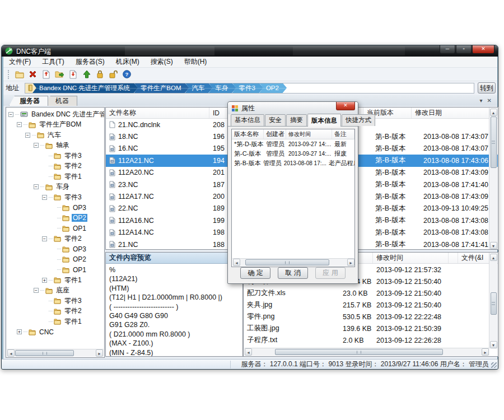 This screenshot has height=420, width=504. Describe the element at coordinates (29, 101) in the screenshot. I see `view-tab-服务器: 服务器` at that location.